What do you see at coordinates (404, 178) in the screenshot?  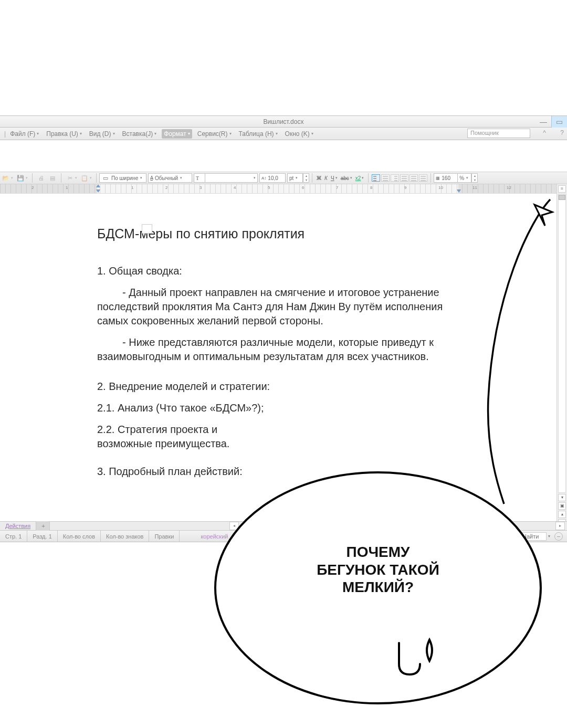 I see `align-justify-button` at bounding box center [404, 178].